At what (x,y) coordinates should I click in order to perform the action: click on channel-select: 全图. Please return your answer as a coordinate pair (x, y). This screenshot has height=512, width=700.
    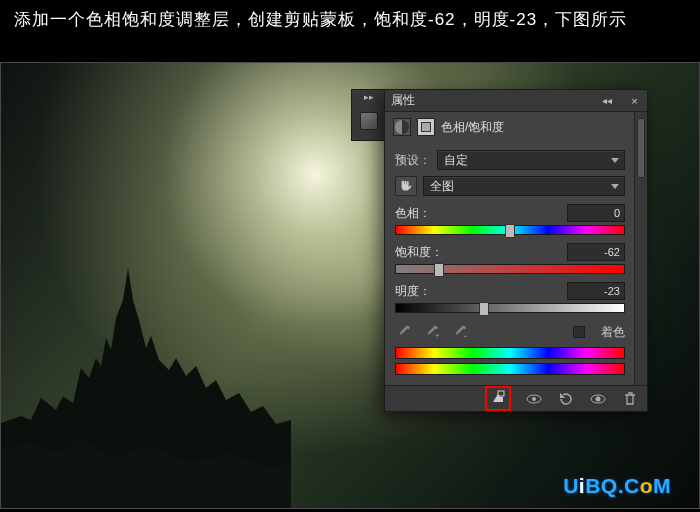
    Looking at the image, I should click on (524, 186).